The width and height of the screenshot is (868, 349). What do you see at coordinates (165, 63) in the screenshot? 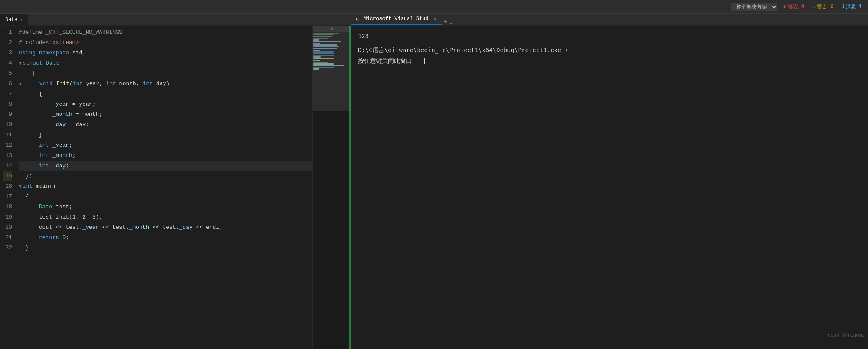
I see `code-line-4: ▼struct Date` at bounding box center [165, 63].